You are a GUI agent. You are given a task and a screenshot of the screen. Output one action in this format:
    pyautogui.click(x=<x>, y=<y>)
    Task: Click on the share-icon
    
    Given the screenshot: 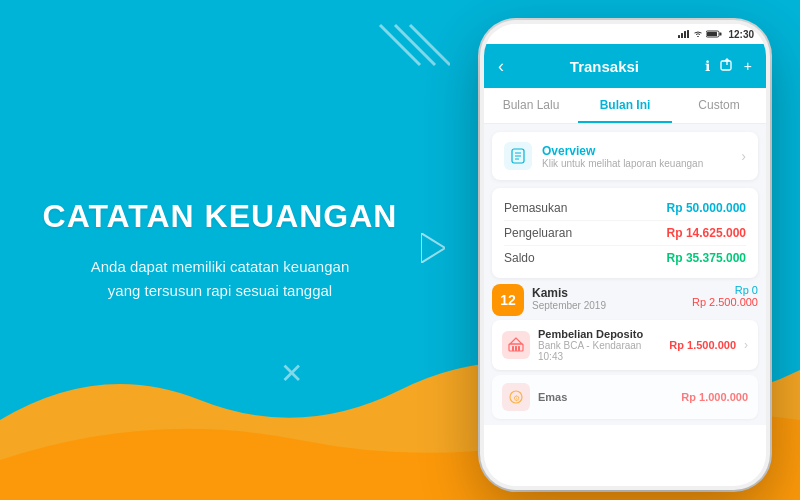 What is the action you would take?
    pyautogui.click(x=727, y=66)
    